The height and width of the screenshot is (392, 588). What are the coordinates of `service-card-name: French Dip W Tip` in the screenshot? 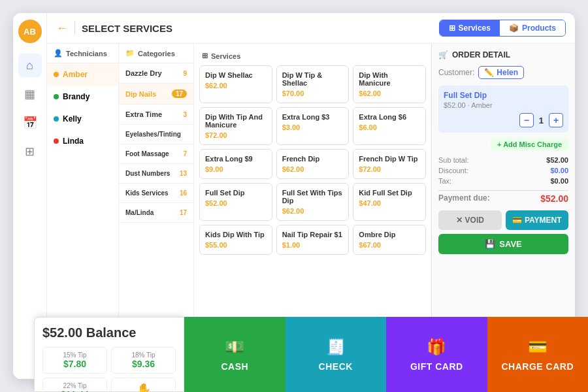 It's located at (389, 159).